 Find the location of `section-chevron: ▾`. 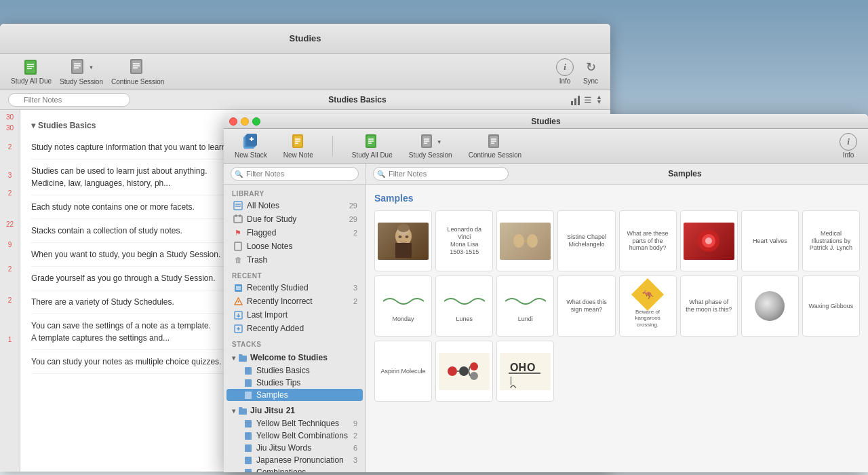

section-chevron: ▾ is located at coordinates (33, 126).